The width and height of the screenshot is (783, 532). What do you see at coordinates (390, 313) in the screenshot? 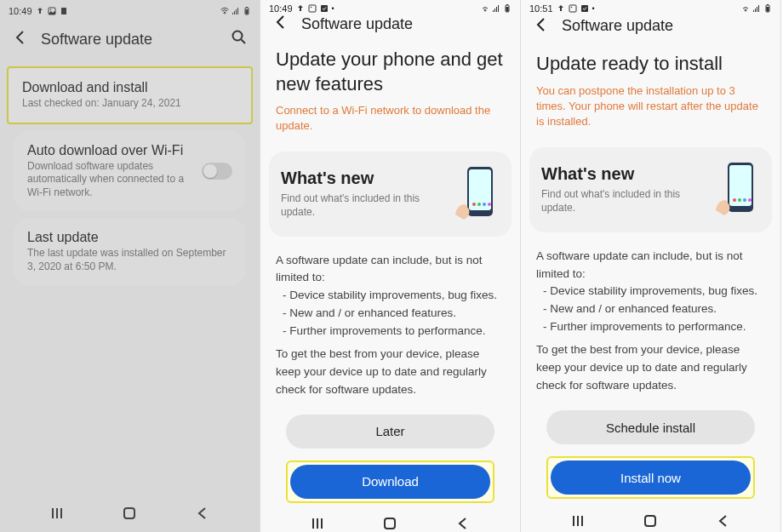
I see `bullet: - New and / or enhanced features.` at bounding box center [390, 313].